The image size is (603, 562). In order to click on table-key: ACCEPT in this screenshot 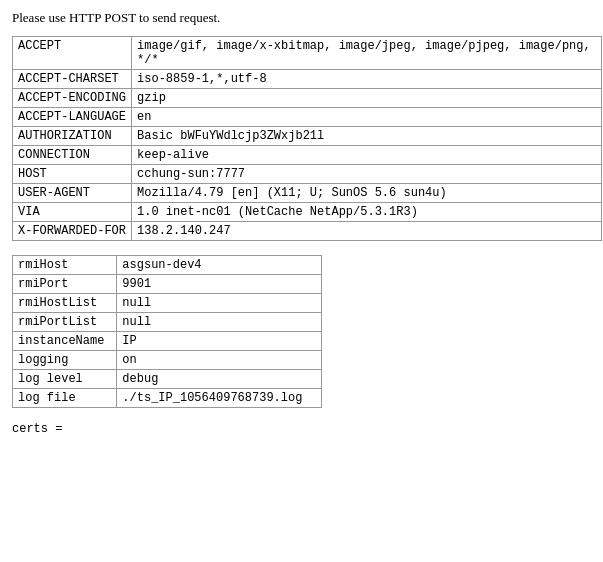, I will do `click(72, 54)`.